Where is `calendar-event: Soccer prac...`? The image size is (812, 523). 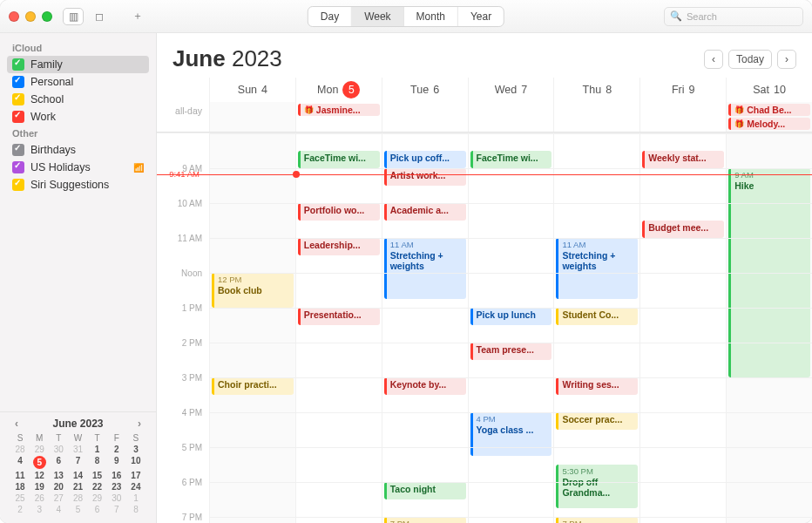
calendar-event: Soccer prac... is located at coordinates (597, 421).